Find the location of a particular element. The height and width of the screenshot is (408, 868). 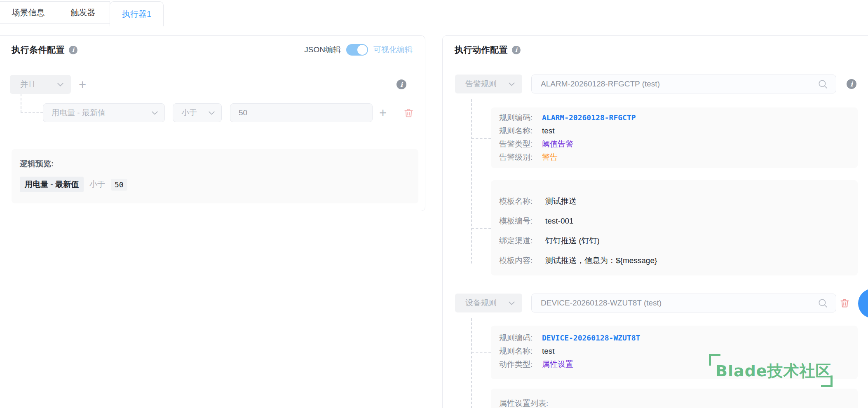

tree-connector-horizontal is located at coordinates (32, 113).